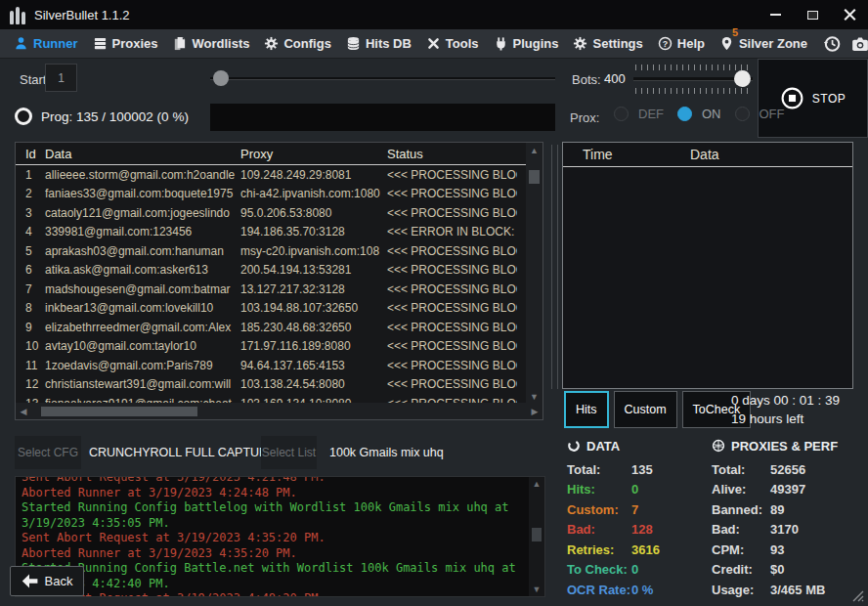 The width and height of the screenshot is (868, 606). I want to click on table-row: 10 avtay10@gmail.com:taylor10 171.97.116…, so click(280, 347).